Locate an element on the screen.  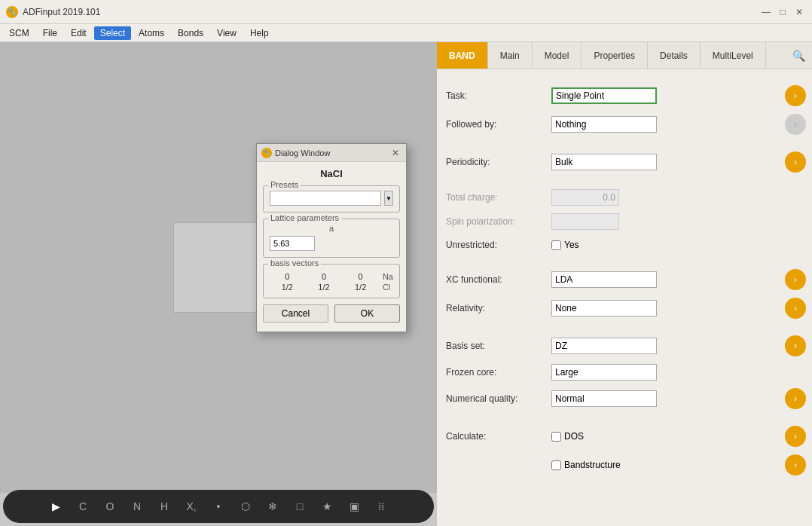
dialog-buttons: Cancel OK is located at coordinates (331, 313).